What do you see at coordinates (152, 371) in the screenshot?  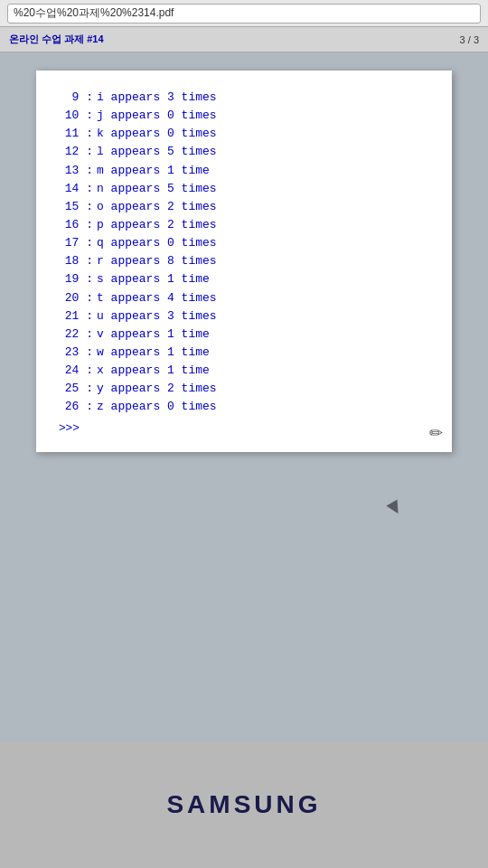 I see `row-text: x appears 1 time` at bounding box center [152, 371].